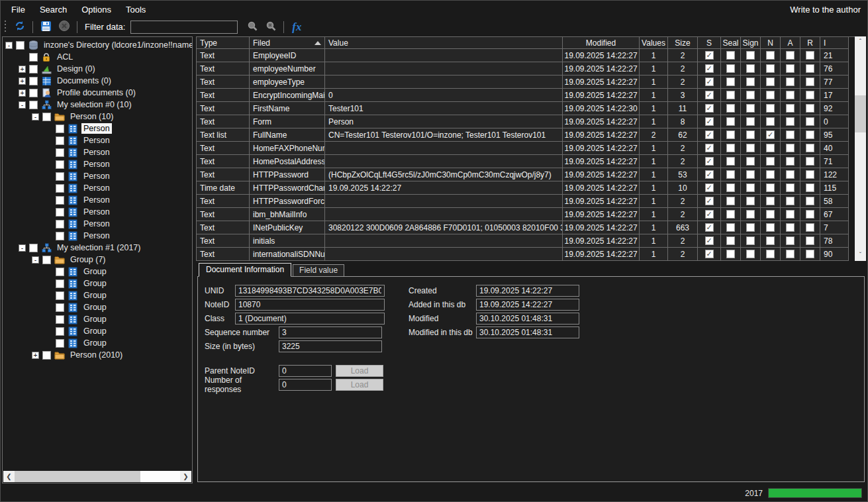 Image resolution: width=868 pixels, height=502 pixels. I want to click on action-input-parent-noteid, so click(305, 371).